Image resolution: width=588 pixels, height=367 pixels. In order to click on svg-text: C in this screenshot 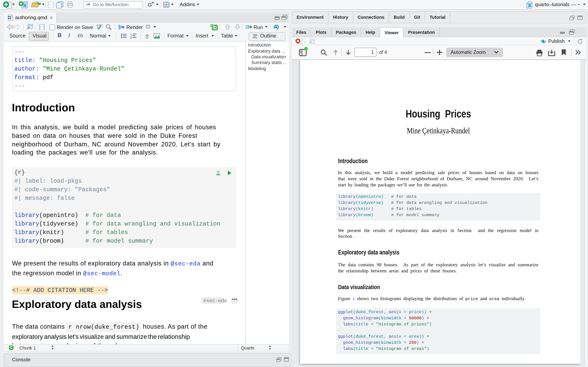, I will do `click(215, 28)`.